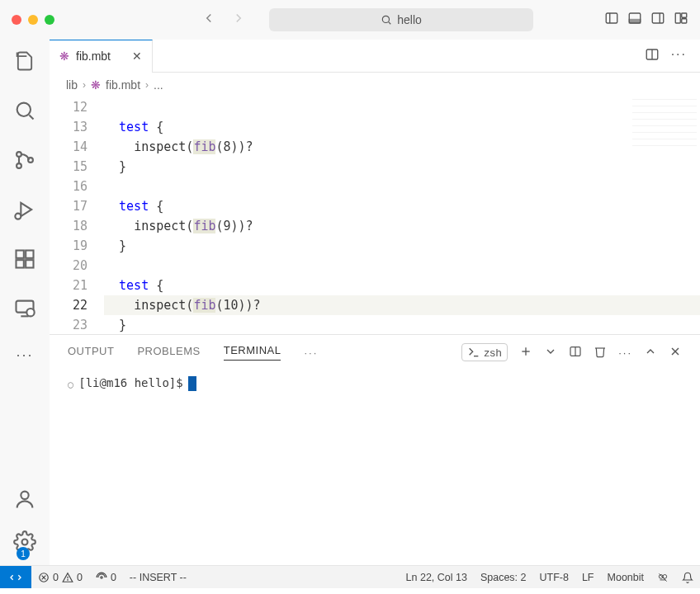  Describe the element at coordinates (114, 578) in the screenshot. I see `ports-count: 0` at that location.